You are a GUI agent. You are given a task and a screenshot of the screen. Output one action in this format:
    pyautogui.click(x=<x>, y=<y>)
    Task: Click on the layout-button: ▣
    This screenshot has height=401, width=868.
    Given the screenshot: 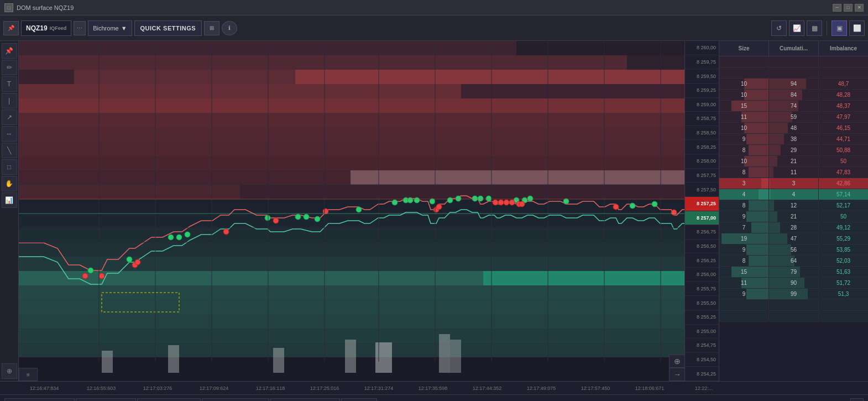 What is the action you would take?
    pyautogui.click(x=839, y=28)
    